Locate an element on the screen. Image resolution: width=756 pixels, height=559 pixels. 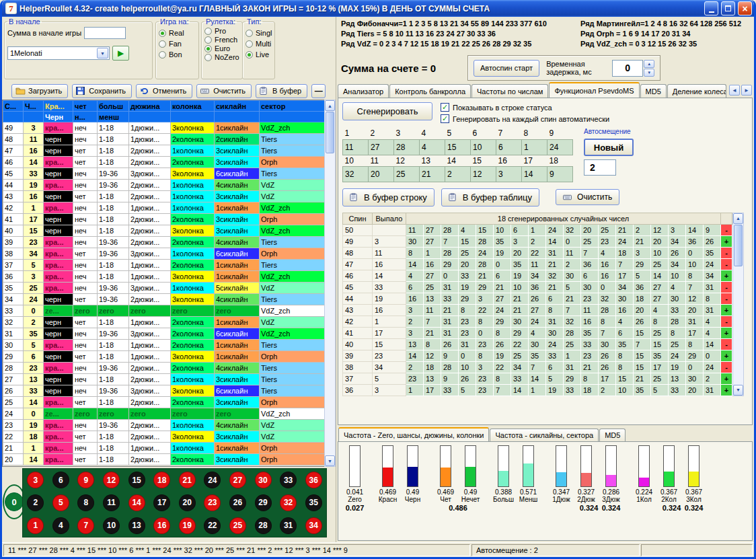
board-cell-4: 4 is located at coordinates (61, 525).